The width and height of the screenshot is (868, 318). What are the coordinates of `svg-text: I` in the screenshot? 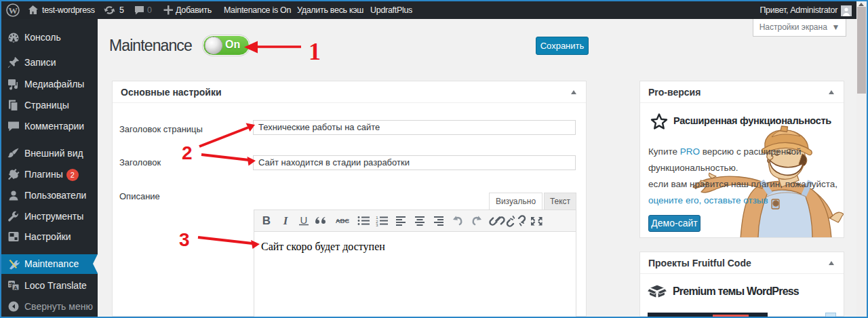 It's located at (286, 221).